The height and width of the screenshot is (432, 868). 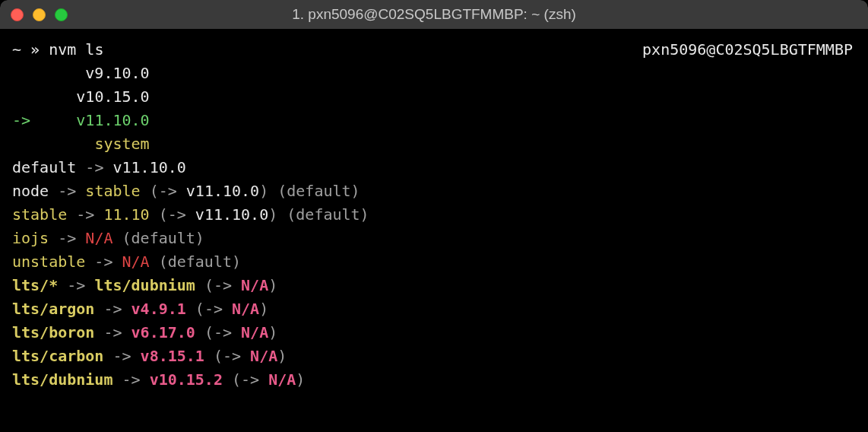 I want to click on alias-stable: stable -> 11.10 (-> v11.10.0) (default), so click(x=434, y=214).